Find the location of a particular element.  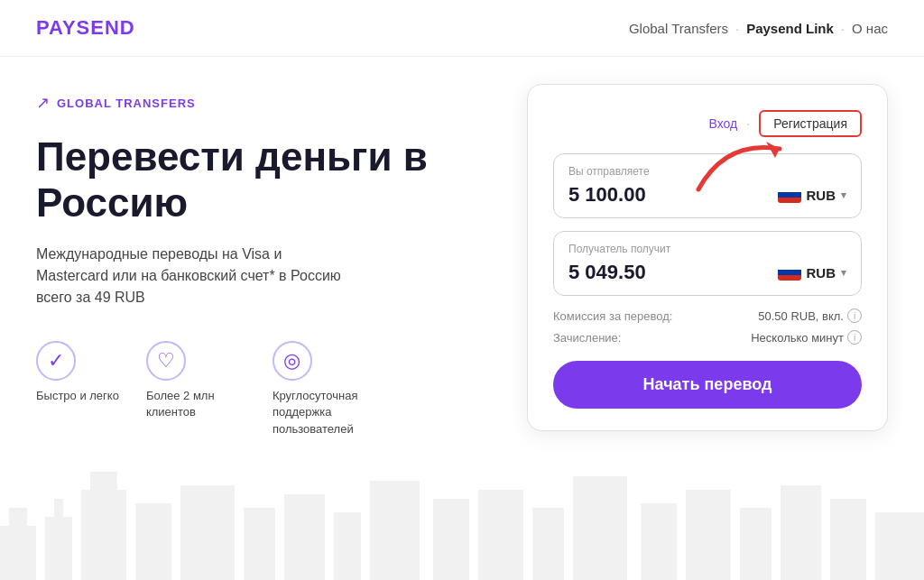

login-link: Вход is located at coordinates (724, 124).